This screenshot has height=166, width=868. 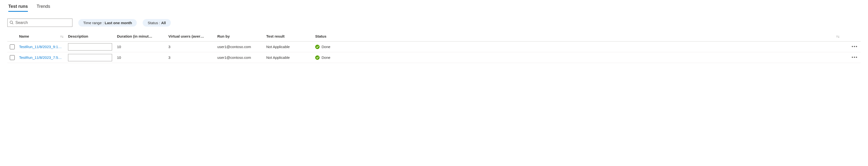 What do you see at coordinates (193, 36) in the screenshot?
I see `col-virtual-users: Virtual users (aver…` at bounding box center [193, 36].